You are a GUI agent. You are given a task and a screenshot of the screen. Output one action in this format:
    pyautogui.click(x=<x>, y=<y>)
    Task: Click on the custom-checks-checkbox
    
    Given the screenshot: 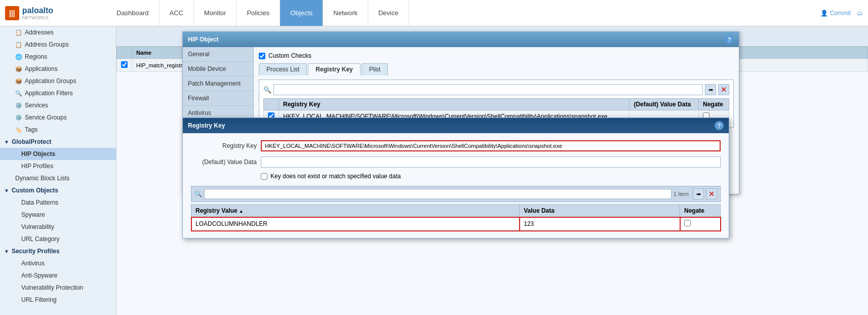 What is the action you would take?
    pyautogui.click(x=262, y=56)
    